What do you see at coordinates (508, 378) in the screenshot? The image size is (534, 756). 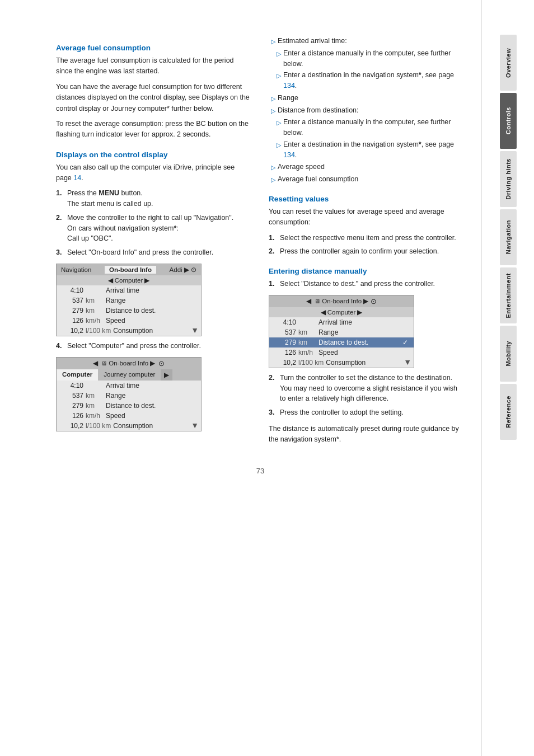 I see `sidebar: Overview Controls Driving hints Navigati…` at bounding box center [508, 378].